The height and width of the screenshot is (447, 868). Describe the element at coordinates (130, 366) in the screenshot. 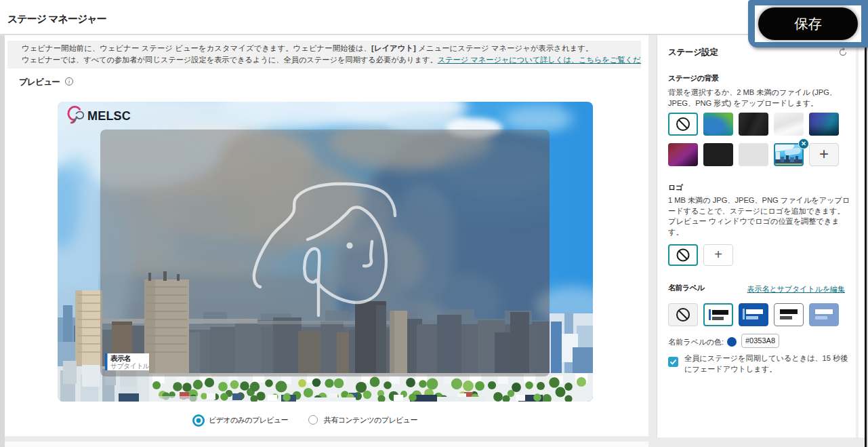

I see `svg-text: サブタイトル` at that location.